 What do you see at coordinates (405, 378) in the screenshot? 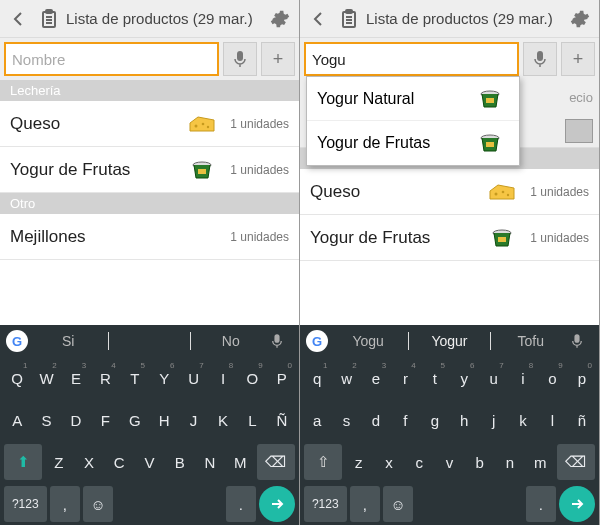
I see `key: r4` at bounding box center [405, 378].